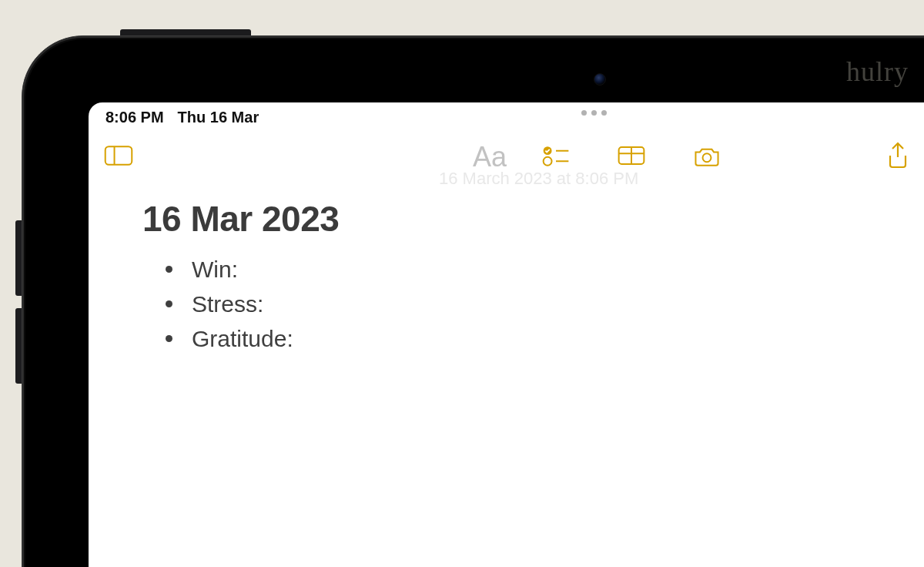 The image size is (924, 567). What do you see at coordinates (135, 117) in the screenshot?
I see `status-time: 8:06 PM` at bounding box center [135, 117].